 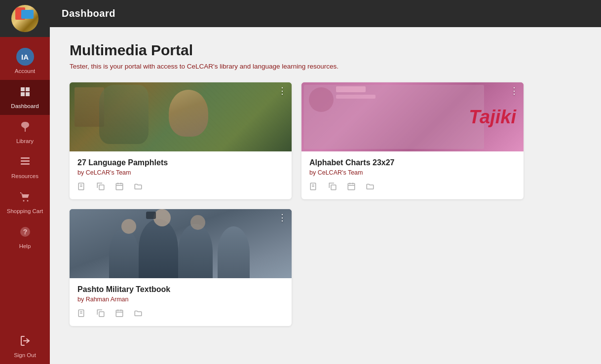 What do you see at coordinates (333, 187) in the screenshot?
I see `card-action-copy-alphabet` at bounding box center [333, 187].